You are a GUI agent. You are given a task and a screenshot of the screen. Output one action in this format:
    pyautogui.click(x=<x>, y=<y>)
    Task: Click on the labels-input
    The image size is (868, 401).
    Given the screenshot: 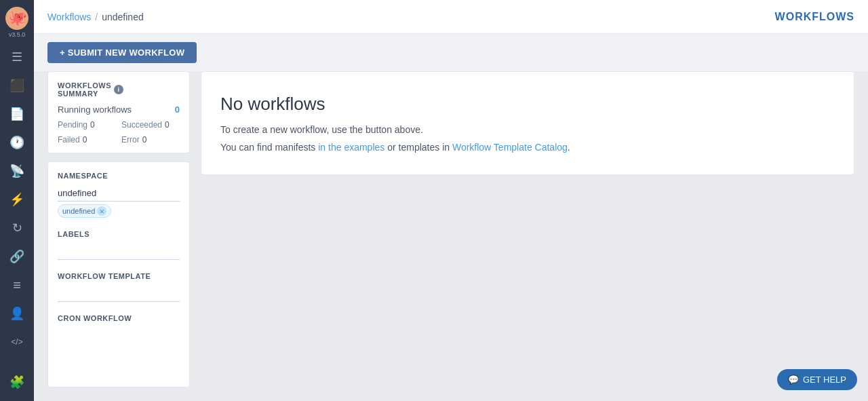 What is the action you would take?
    pyautogui.click(x=119, y=252)
    